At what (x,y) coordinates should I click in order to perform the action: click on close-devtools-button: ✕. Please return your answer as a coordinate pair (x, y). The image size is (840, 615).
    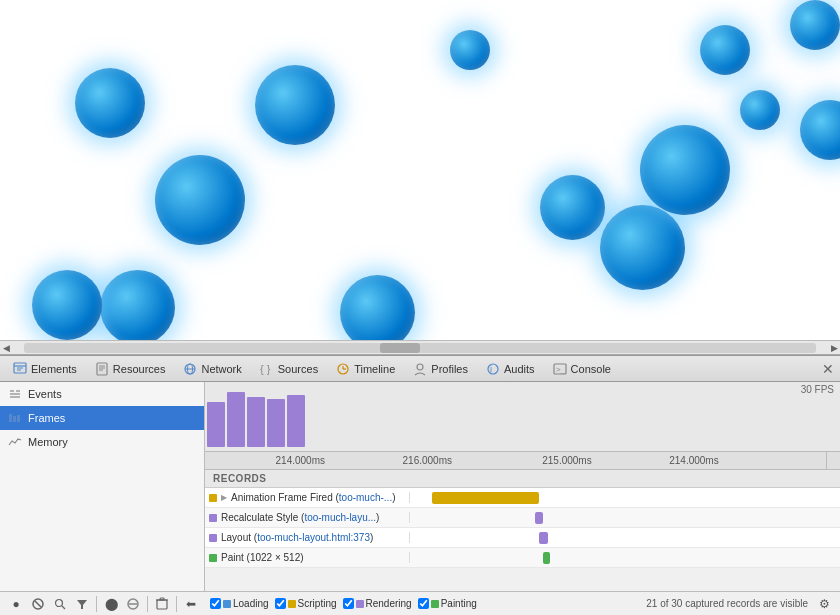
    Looking at the image, I should click on (828, 369).